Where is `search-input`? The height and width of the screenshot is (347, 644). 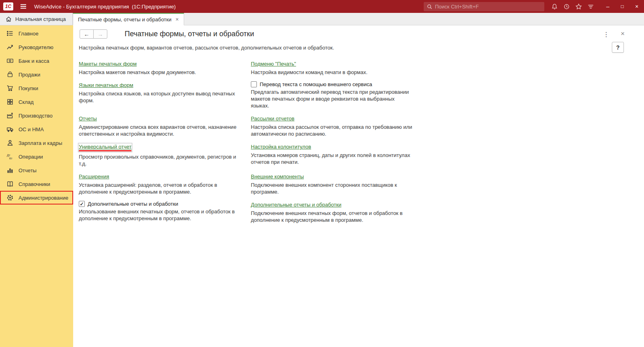 search-input is located at coordinates (488, 6).